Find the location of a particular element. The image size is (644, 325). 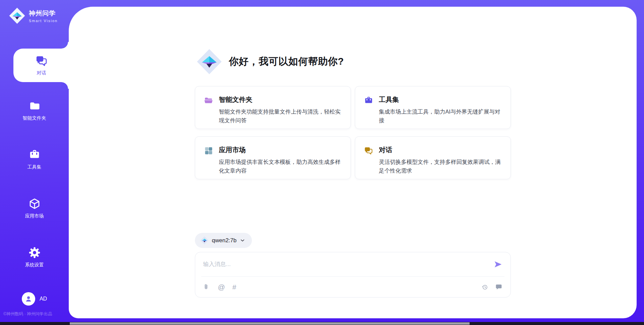

card-smart-folder: 智能文件夹 智能文件夹功能支持批量文件上传与清洗，轻松实现文件问答 is located at coordinates (273, 108).